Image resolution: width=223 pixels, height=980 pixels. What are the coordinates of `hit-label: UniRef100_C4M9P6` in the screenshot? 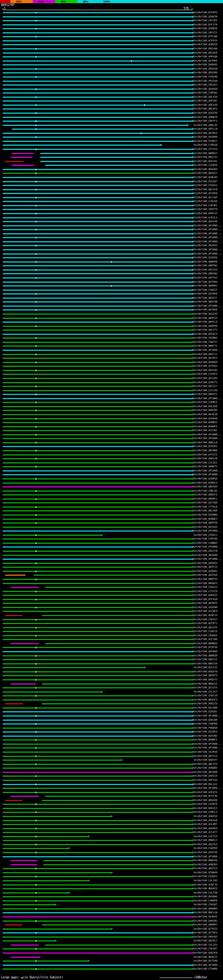 It's located at (205, 901).